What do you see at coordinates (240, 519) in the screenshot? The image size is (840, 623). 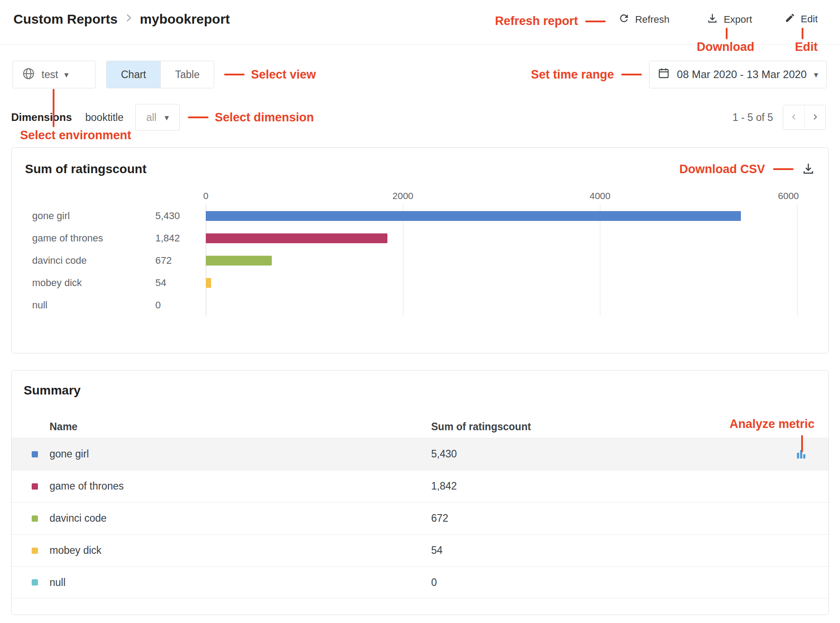 I see `row-name: davinci code` at bounding box center [240, 519].